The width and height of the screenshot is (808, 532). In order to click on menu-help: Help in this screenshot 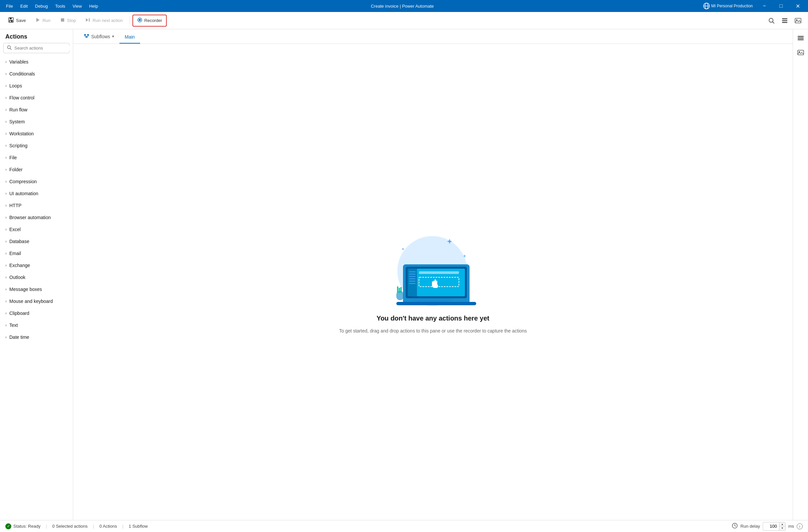, I will do `click(94, 6)`.